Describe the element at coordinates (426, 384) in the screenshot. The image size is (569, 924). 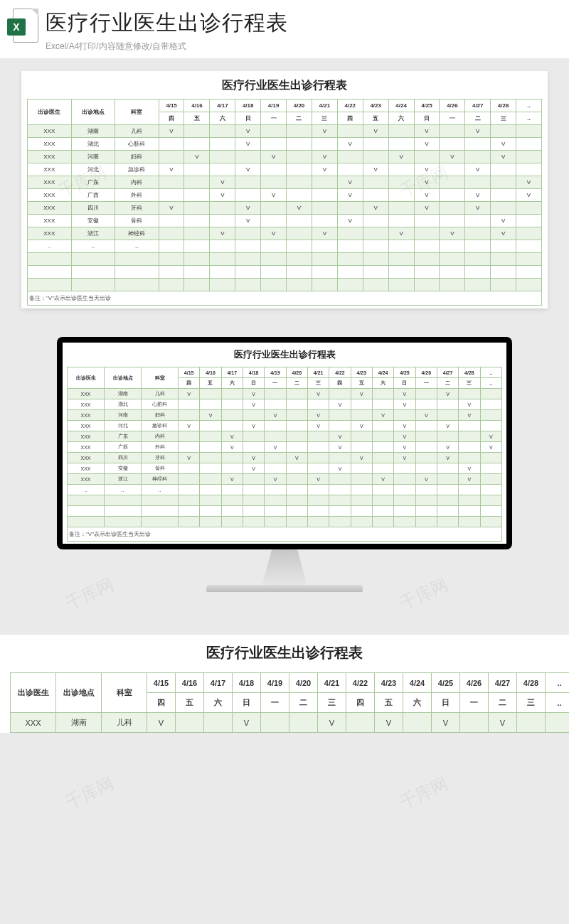
I see `weekday-header: 一` at that location.